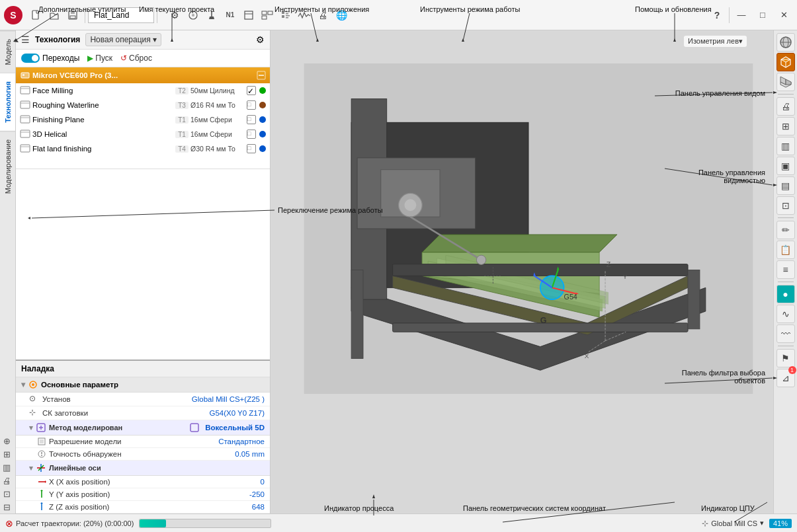 Image resolution: width=797 pixels, height=532 pixels. I want to click on side-tab-tech: Технология, so click(8, 102).